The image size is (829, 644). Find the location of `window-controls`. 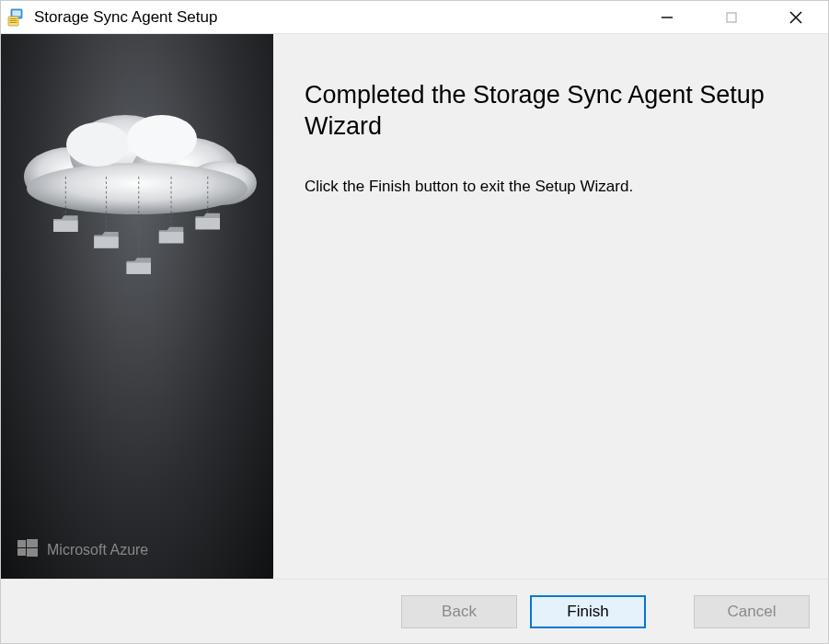

window-controls is located at coordinates (731, 17).